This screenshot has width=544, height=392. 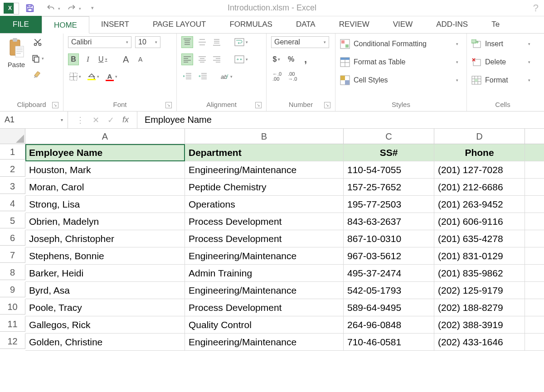 I want to click on cell: Houston, Mark, so click(x=105, y=170).